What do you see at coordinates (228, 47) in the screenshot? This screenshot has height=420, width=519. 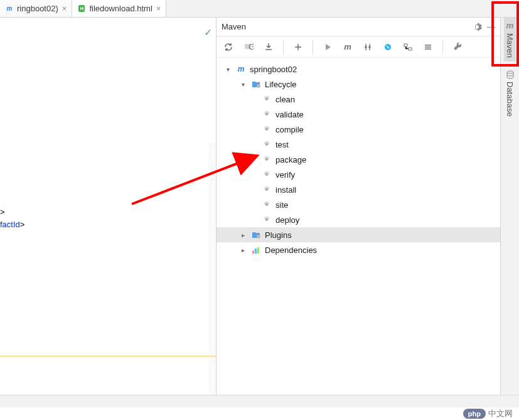 I see `refresh-icon` at bounding box center [228, 47].